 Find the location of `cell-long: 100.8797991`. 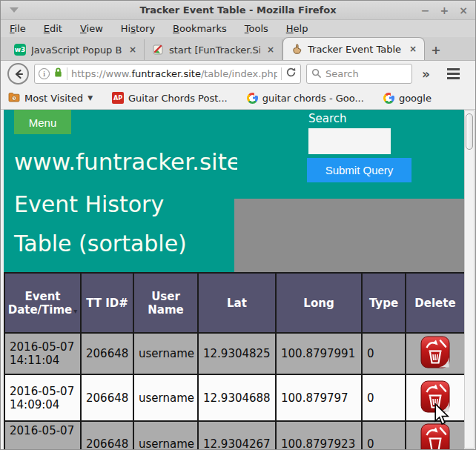

cell-long: 100.8797991 is located at coordinates (319, 354).